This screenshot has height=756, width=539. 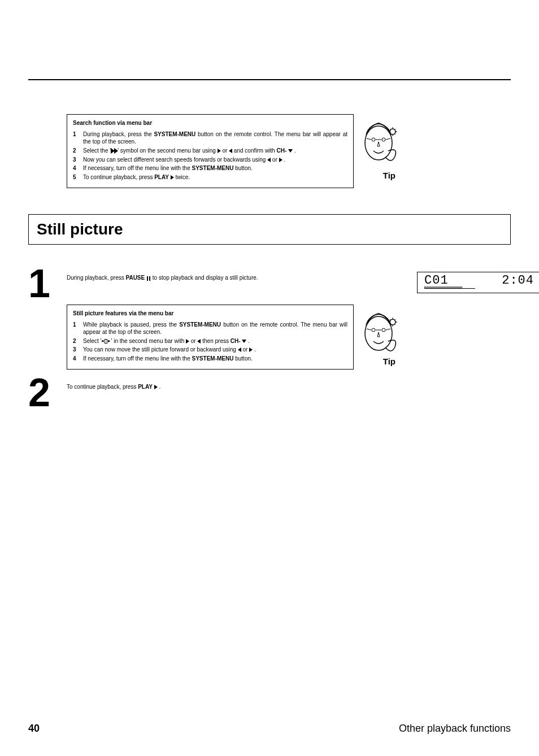 I want to click on tip-box-still: Still picture features via the menu bar …, so click(x=210, y=337).